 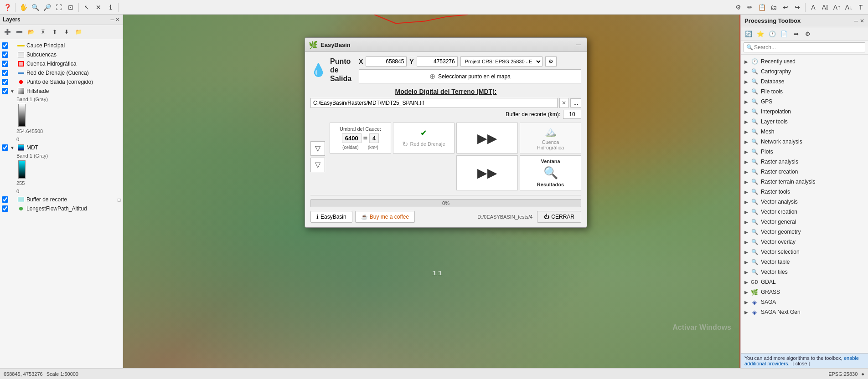 I want to click on deselect-tool: ✕, so click(x=98, y=7).